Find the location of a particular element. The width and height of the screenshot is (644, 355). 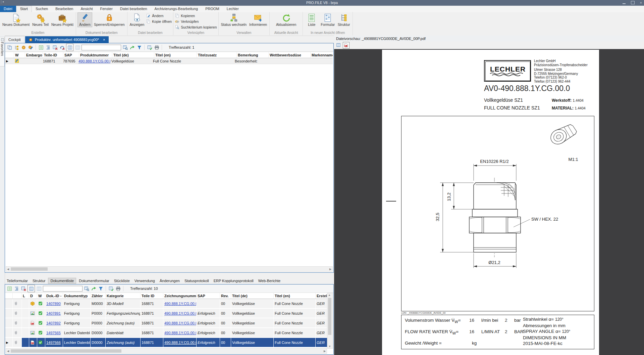

col-dokumenttyp: Dokumenttyp is located at coordinates (77, 296).